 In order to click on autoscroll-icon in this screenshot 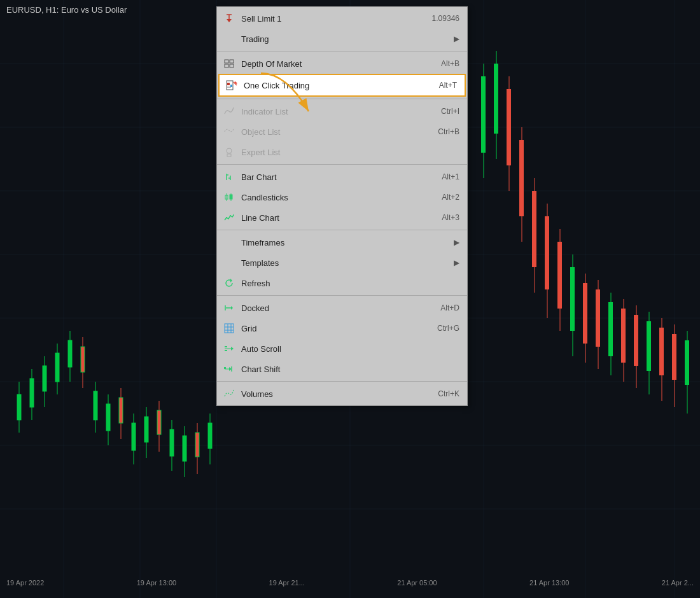, I will do `click(229, 349)`.